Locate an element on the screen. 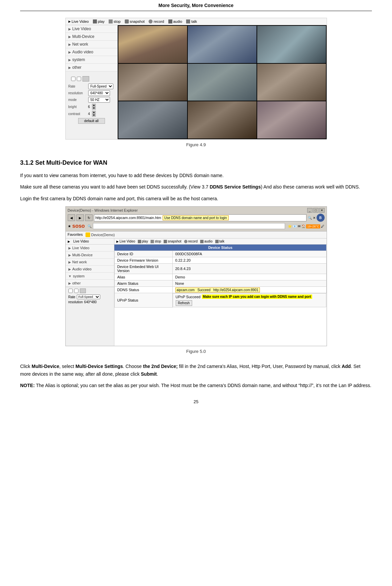 The height and width of the screenshot is (586, 392). cam-content-toolbar: ▶ Live Video play stop is located at coordinates (221, 242).